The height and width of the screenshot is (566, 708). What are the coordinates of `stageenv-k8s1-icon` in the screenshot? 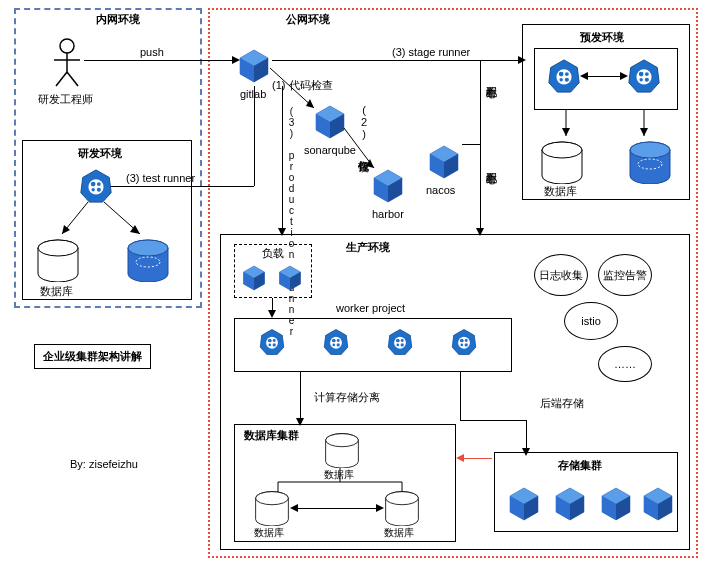 It's located at (564, 76).